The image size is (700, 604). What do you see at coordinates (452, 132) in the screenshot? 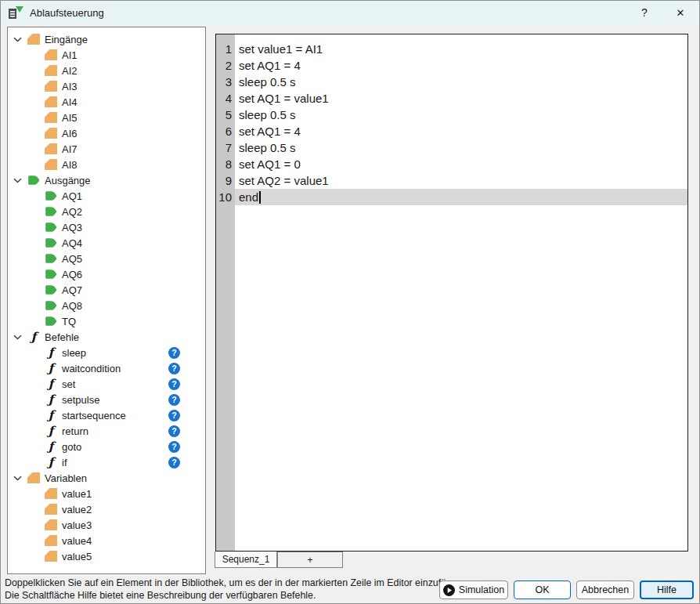
I see `editor-line-6: 6set AQ1 = 4` at bounding box center [452, 132].